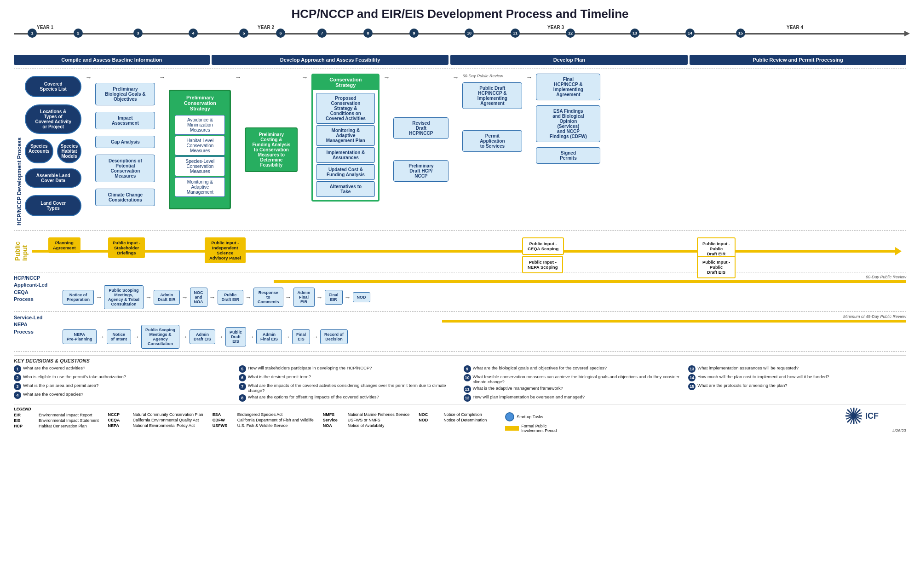  What do you see at coordinates (271, 150) in the screenshot?
I see `prelim-costing-box: PreliminaryCosting &Funding Analysisto C…` at bounding box center [271, 150].